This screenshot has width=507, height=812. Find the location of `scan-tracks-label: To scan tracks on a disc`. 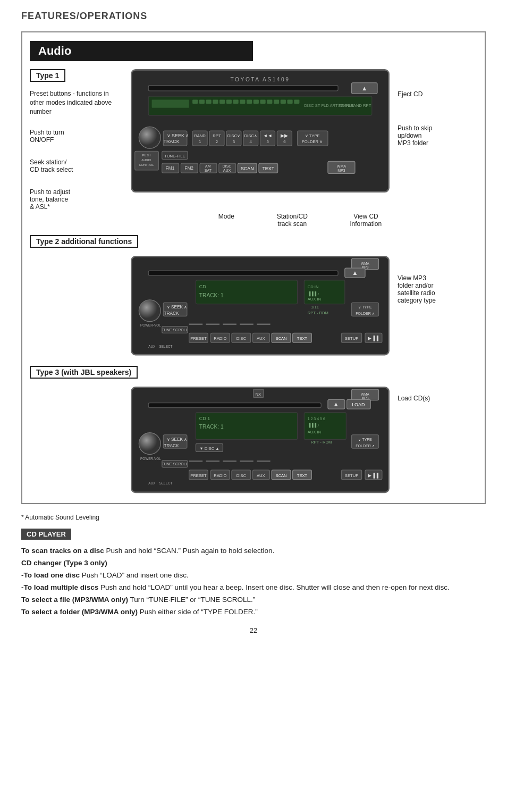

scan-tracks-label: To scan tracks on a disc is located at coordinates (63, 551).